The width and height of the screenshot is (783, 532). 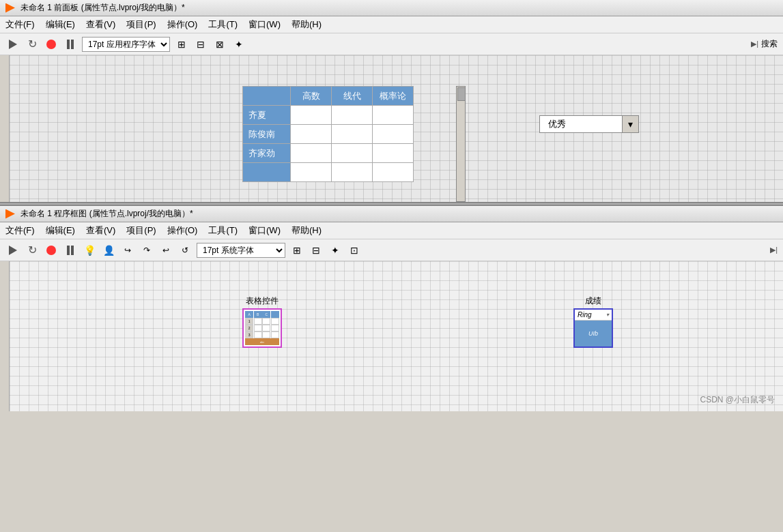 What do you see at coordinates (755, 44) in the screenshot?
I see `arrow-indicator: ▶|` at bounding box center [755, 44].